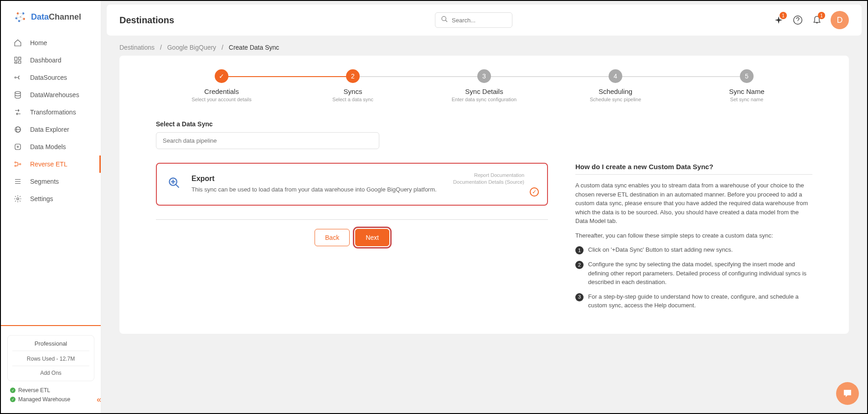 Image resolution: width=868 pixels, height=414 pixels. What do you see at coordinates (18, 147) in the screenshot?
I see `model-icon` at bounding box center [18, 147].